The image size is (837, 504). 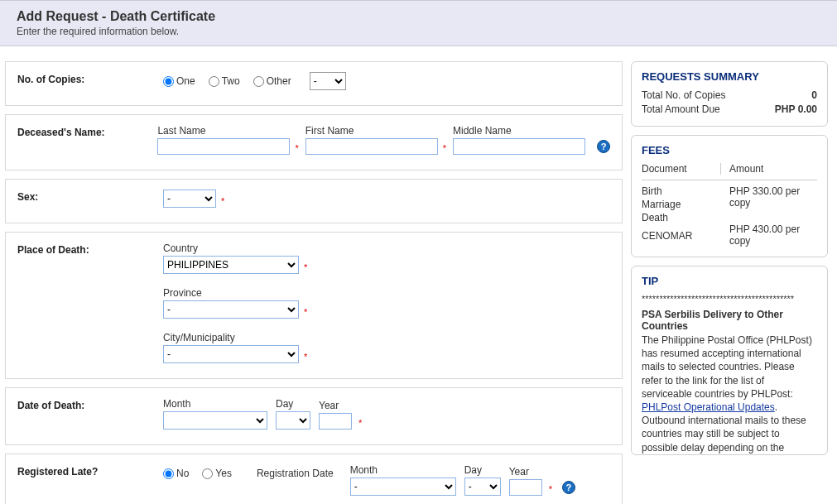 I want to click on copies-radio-two-input, so click(x=214, y=81).